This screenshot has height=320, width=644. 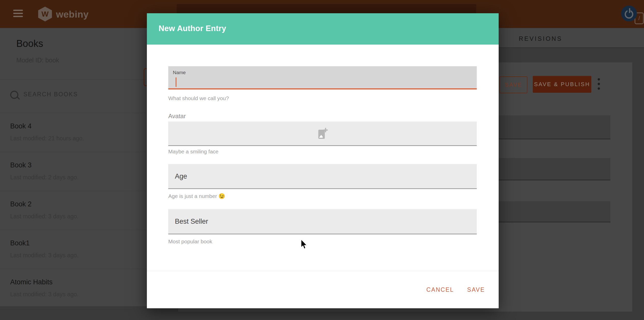 I want to click on list-item-book-3: Book 3 Last modified: 2 days ago., so click(x=73, y=172).